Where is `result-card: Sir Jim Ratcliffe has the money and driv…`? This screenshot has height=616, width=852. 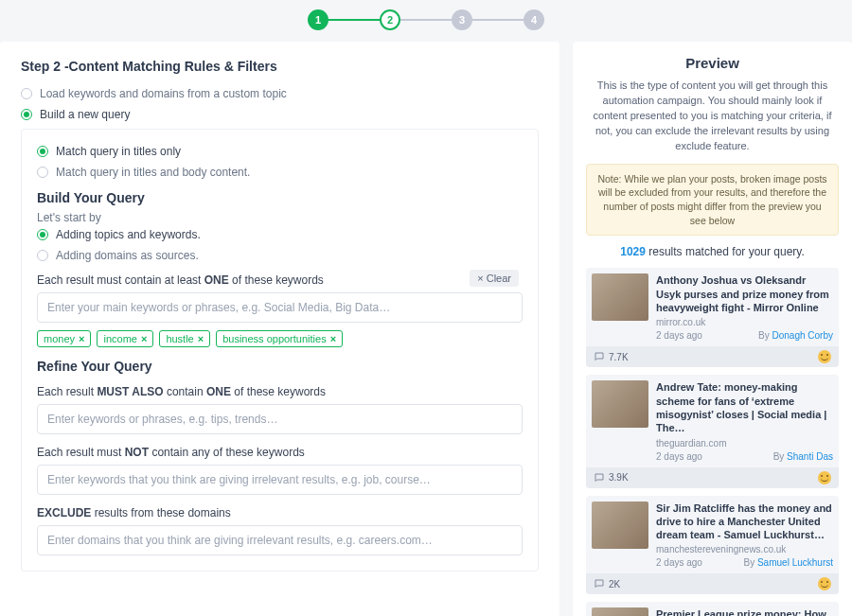
result-card: Sir Jim Ratcliffe has the money and driv… is located at coordinates (712, 545).